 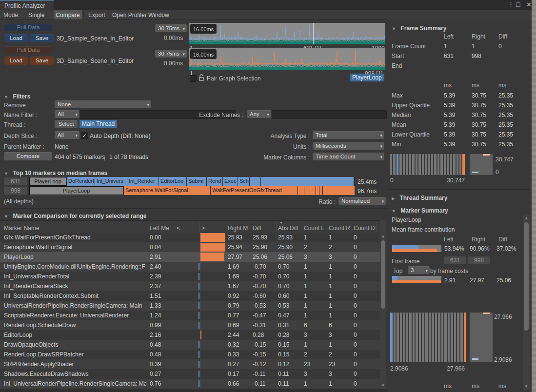 What do you see at coordinates (259, 114) in the screenshot?
I see `exclude-mode-dropdown: Any` at bounding box center [259, 114].